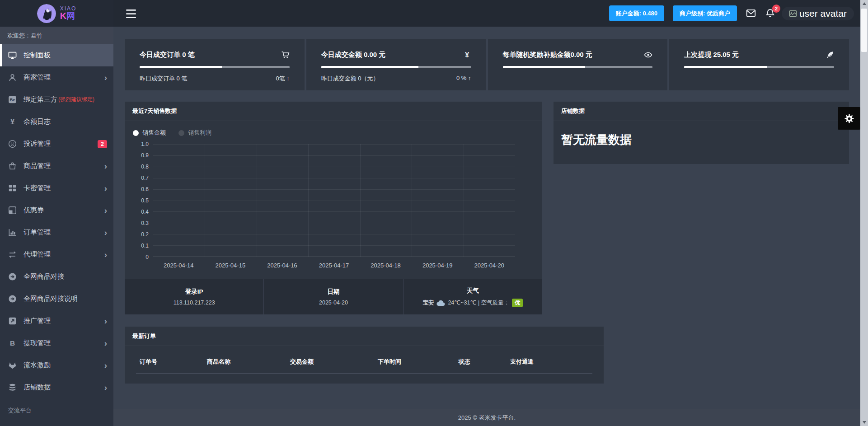 This screenshot has width=868, height=426. I want to click on stat-card-footer: 昨日成交订单 0 笔0笔 ↑, so click(215, 79).